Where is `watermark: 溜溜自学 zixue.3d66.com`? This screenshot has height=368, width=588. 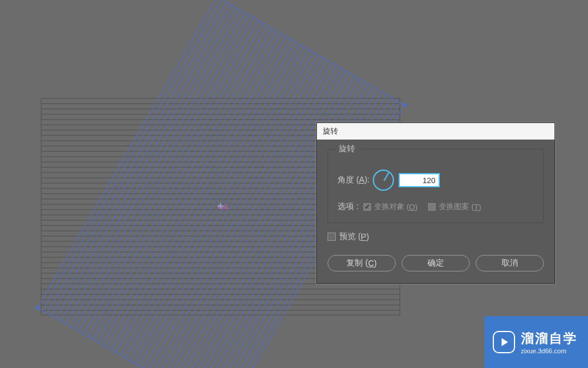
watermark: 溜溜自学 zixue.3d66.com is located at coordinates (536, 342).